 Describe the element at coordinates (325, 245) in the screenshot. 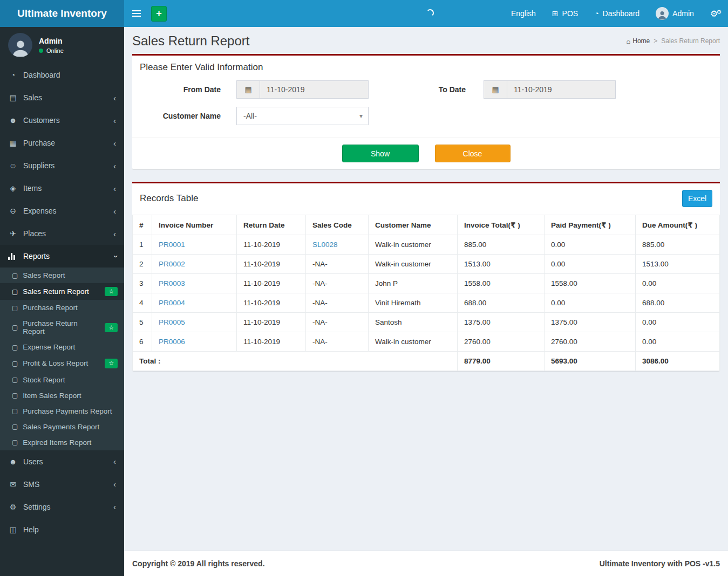

I see `sales-code-link: SL0028` at that location.